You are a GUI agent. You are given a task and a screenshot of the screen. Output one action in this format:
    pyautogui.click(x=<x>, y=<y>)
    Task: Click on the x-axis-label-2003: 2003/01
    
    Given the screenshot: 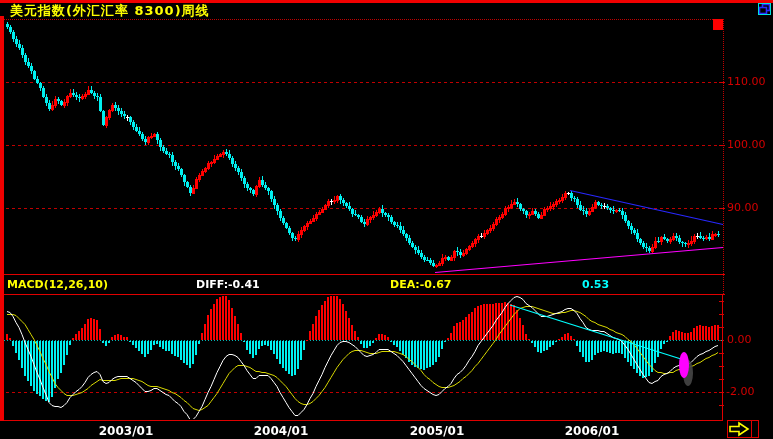 What is the action you would take?
    pyautogui.click(x=126, y=431)
    